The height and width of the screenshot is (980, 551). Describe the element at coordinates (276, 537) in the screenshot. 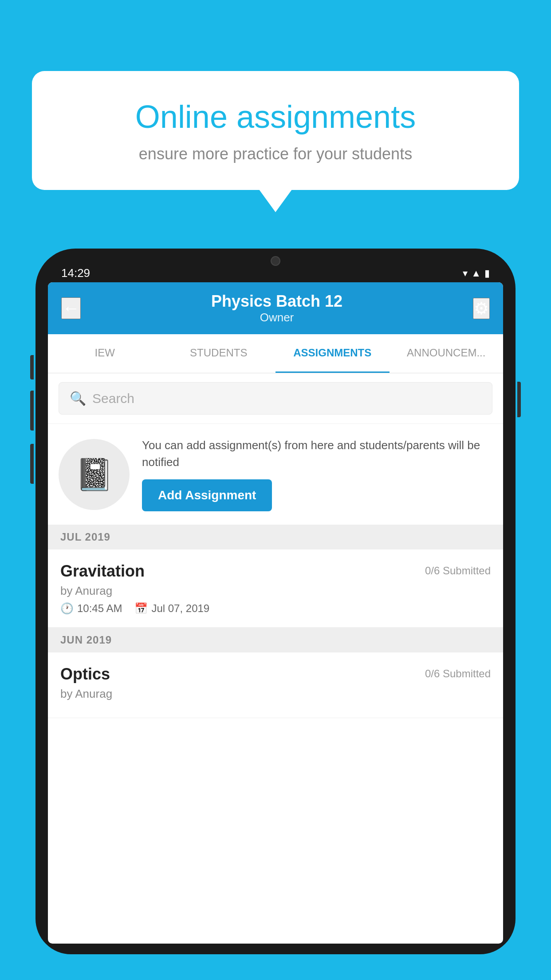

I see `section-header-jul: JUL 2019` at that location.